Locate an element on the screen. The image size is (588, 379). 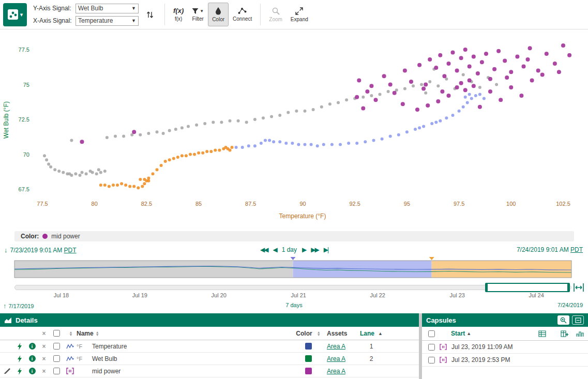
step-to-end-button: ▶| is located at coordinates (326, 250).